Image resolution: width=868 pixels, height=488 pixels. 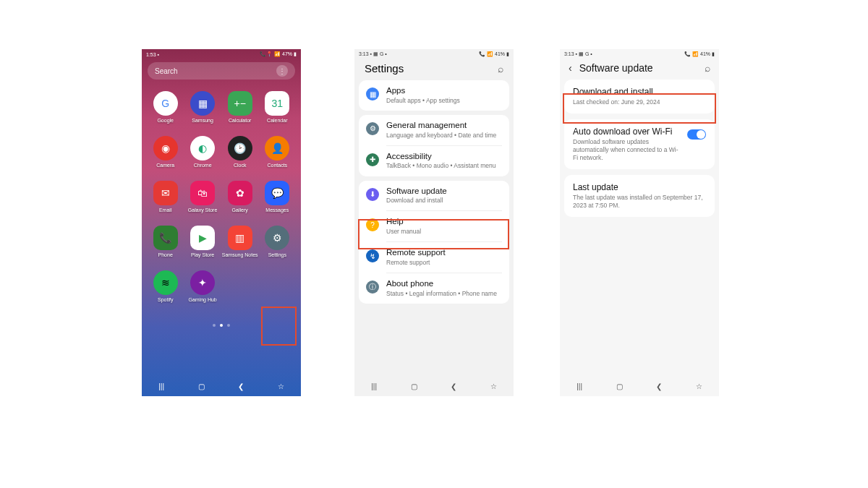 I want to click on settings-card: ▦AppsDefault apps • App settings, so click(x=434, y=95).